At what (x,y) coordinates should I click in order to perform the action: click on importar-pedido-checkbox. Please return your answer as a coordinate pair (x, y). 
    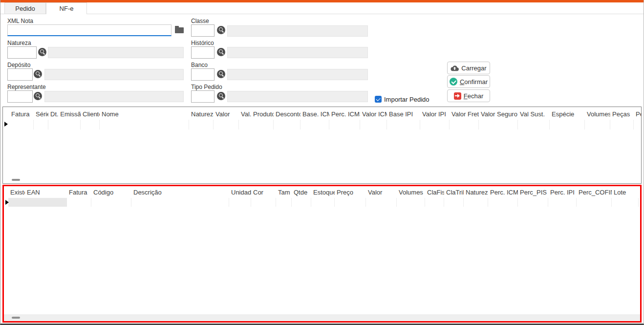
    Looking at the image, I should click on (378, 99).